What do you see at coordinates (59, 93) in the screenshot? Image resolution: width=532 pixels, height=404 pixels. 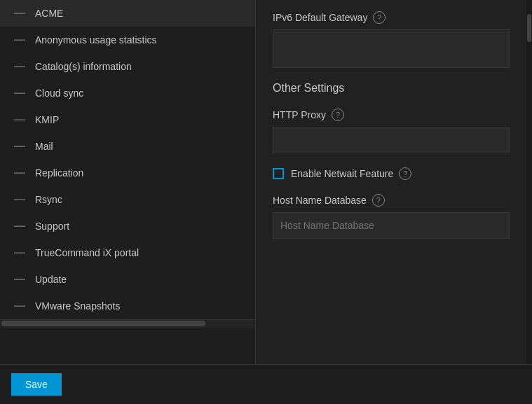 I see `sidebar-item-label: Cloud sync` at bounding box center [59, 93].